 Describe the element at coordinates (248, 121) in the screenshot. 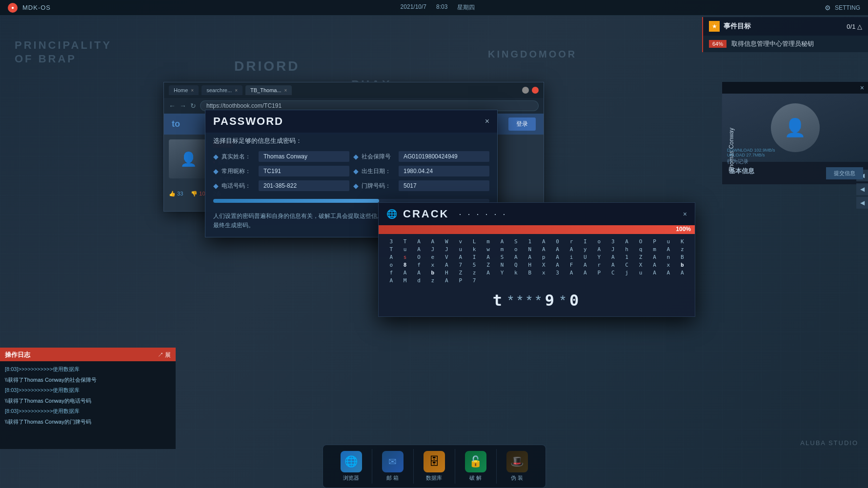

I see `password-dialog-title: PASSWORD` at that location.